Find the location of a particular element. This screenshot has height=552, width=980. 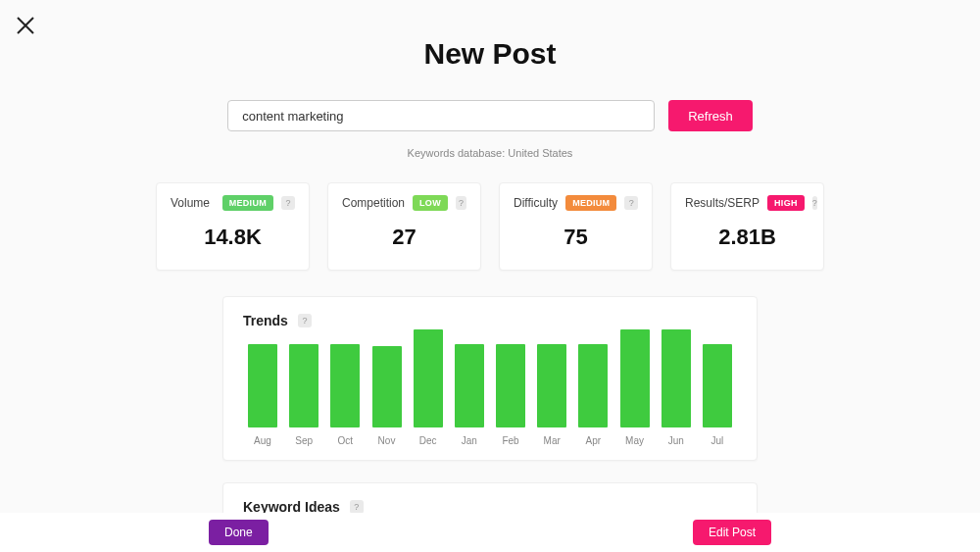

chart-bar: Feb is located at coordinates (511, 395).